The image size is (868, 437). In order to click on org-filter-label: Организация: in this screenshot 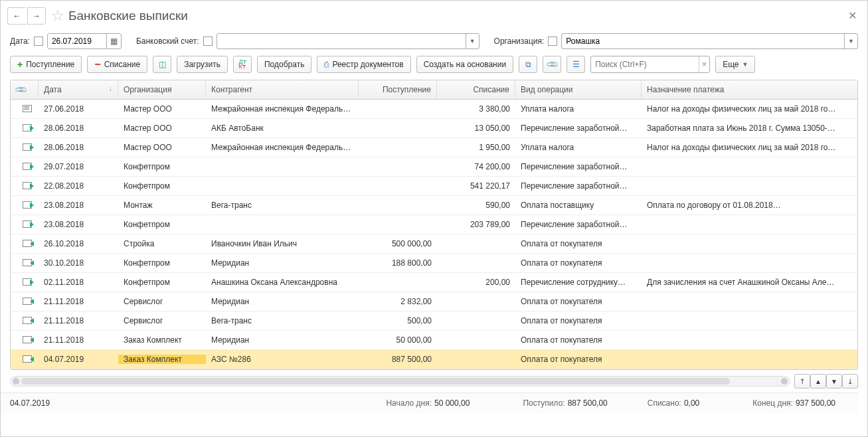, I will do `click(519, 41)`.